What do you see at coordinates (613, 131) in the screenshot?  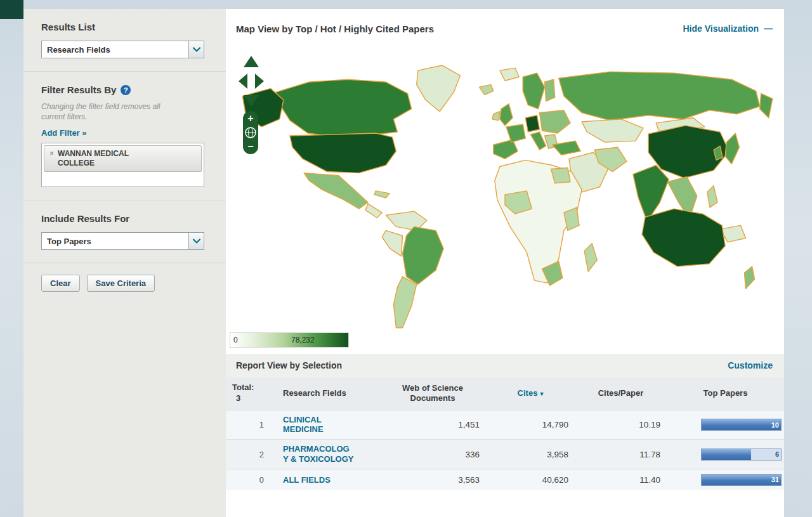 I see `map-region-central-asia` at bounding box center [613, 131].